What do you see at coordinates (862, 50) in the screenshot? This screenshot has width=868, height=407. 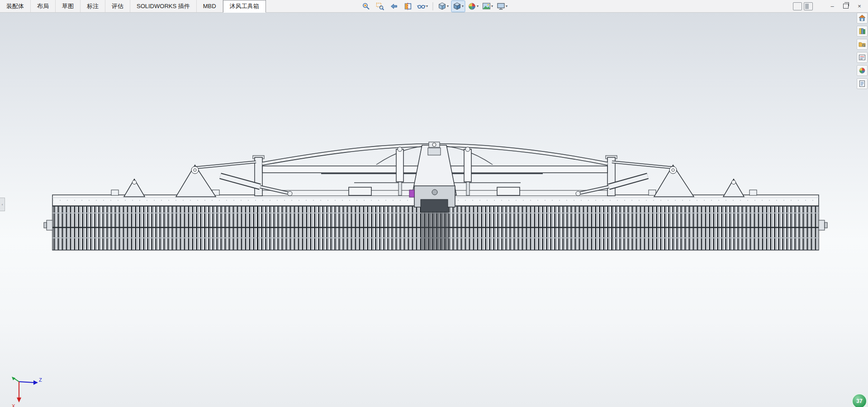 I see `task-pane` at bounding box center [862, 50].